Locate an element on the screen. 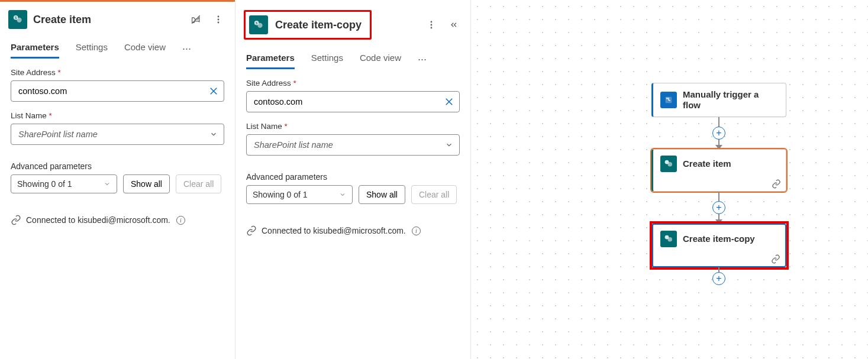 The width and height of the screenshot is (868, 359). panel2-form: Site Address * List Name * SharePoint li… is located at coordinates (353, 137).